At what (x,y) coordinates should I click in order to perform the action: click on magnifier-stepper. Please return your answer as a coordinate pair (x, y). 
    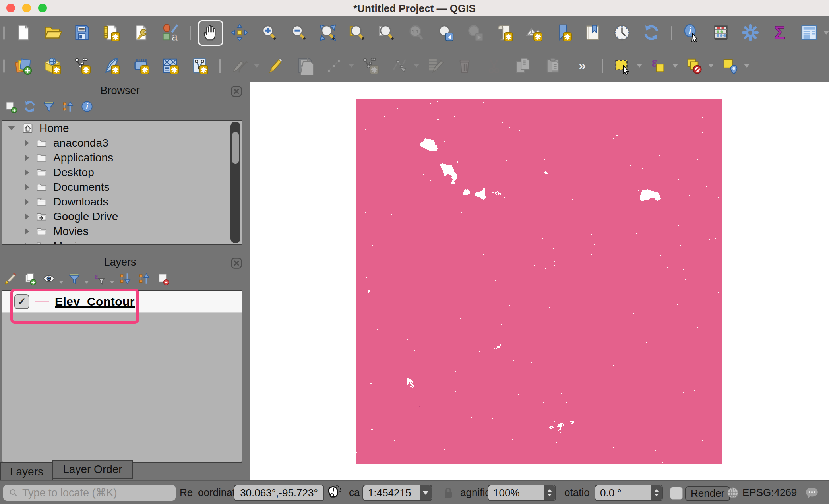
    Looking at the image, I should click on (550, 493).